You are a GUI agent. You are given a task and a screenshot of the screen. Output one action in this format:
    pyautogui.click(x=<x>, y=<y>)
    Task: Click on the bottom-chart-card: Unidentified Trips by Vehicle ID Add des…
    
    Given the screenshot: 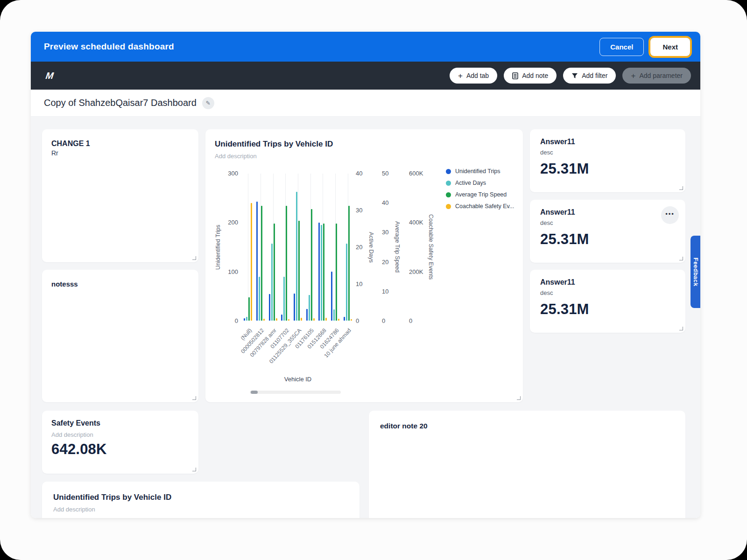 What is the action you would take?
    pyautogui.click(x=201, y=500)
    